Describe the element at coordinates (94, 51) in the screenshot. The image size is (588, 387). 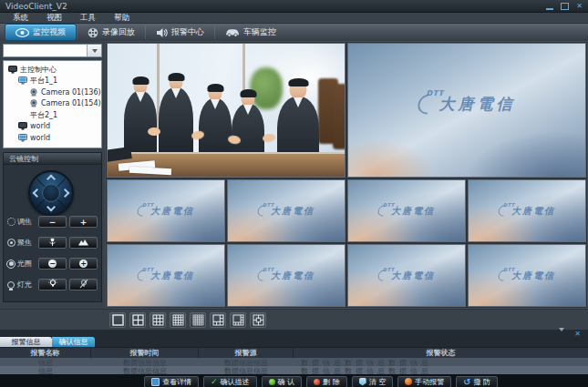
I see `dropdown-button` at that location.